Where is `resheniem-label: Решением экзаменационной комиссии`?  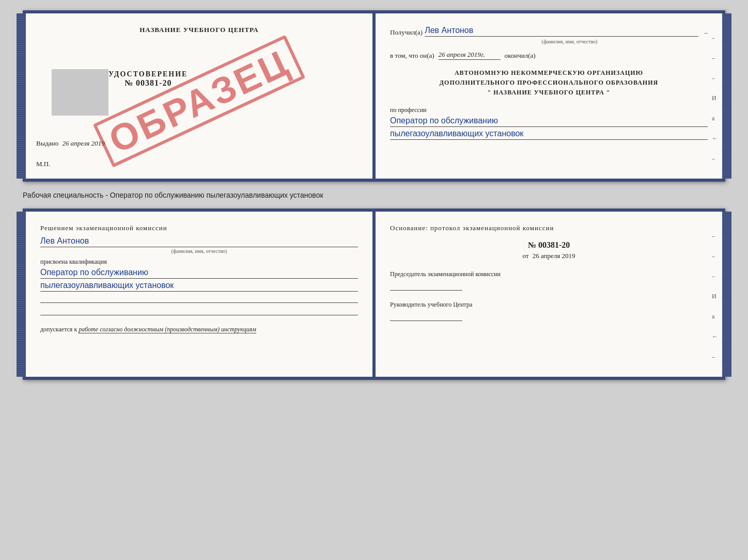 resheniem-label: Решением экзаменационной комиссии is located at coordinates (199, 228).